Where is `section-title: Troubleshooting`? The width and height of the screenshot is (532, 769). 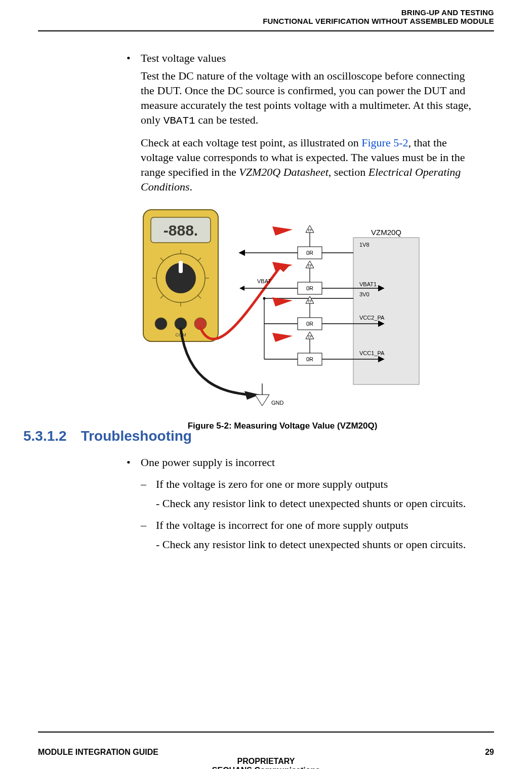 section-title: Troubleshooting is located at coordinates (137, 436).